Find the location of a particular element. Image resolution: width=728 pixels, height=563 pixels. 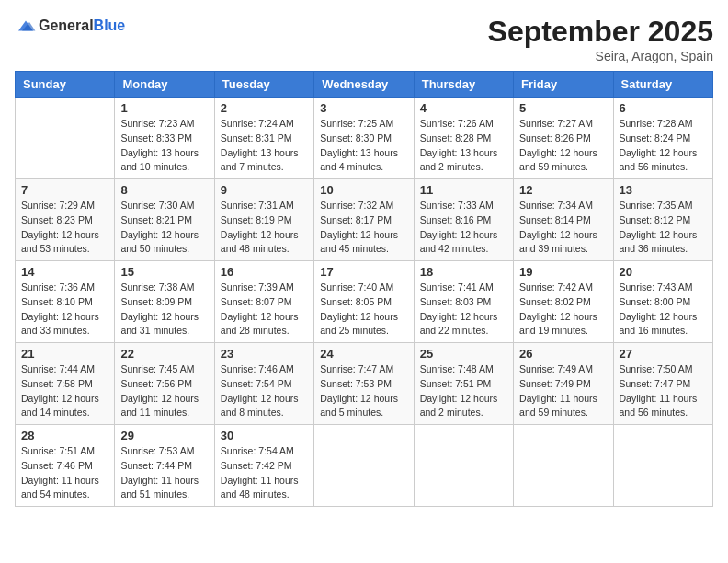

day-info: Sunrise: 7:51 AMSunset: 7:46 PMDaylight:… is located at coordinates (64, 473).